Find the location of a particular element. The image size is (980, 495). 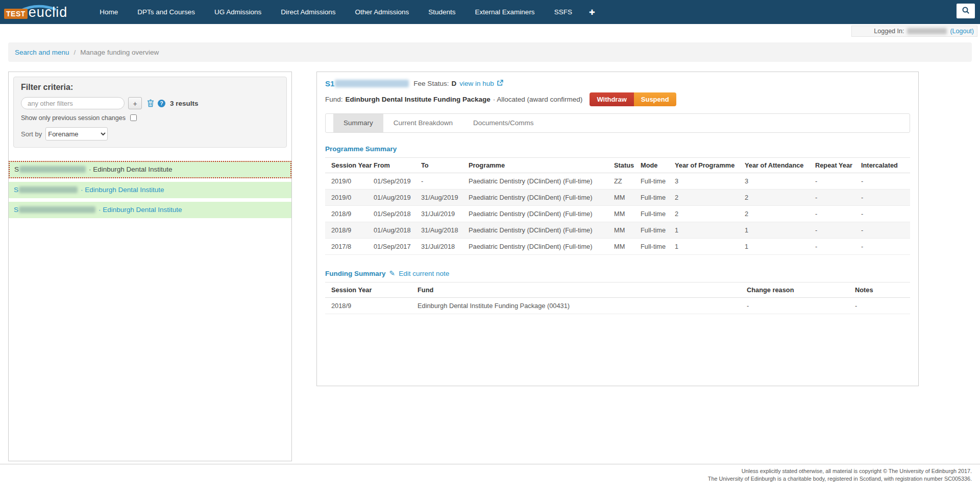

cell: 31/Jul/2019 is located at coordinates (445, 214).